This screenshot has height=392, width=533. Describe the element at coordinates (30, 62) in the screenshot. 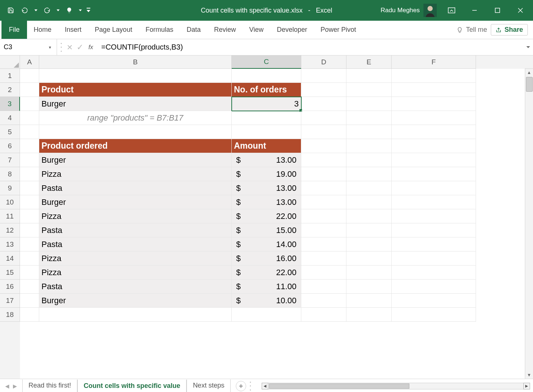

I see `col-header-A: A` at that location.